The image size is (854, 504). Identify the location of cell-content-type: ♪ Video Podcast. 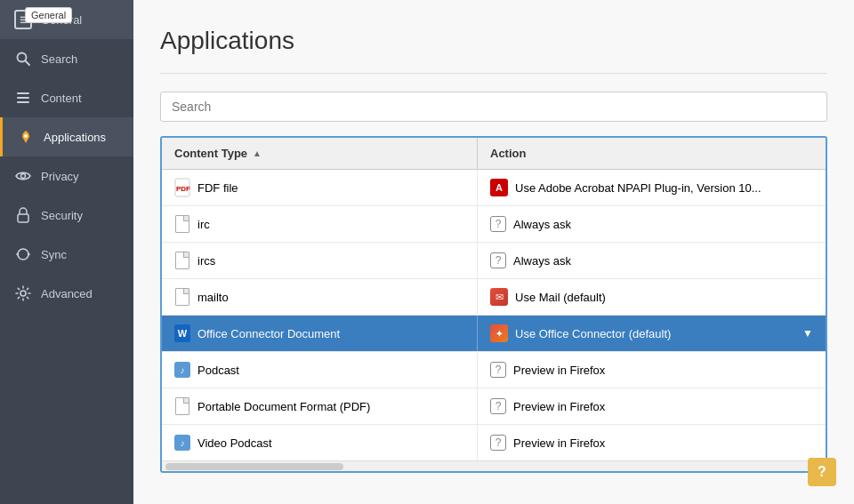
(320, 443).